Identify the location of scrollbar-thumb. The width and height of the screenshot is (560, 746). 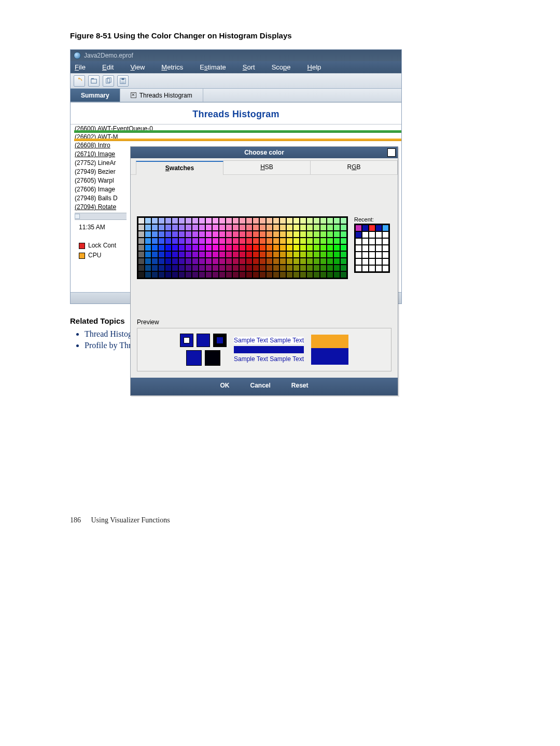
(77, 216).